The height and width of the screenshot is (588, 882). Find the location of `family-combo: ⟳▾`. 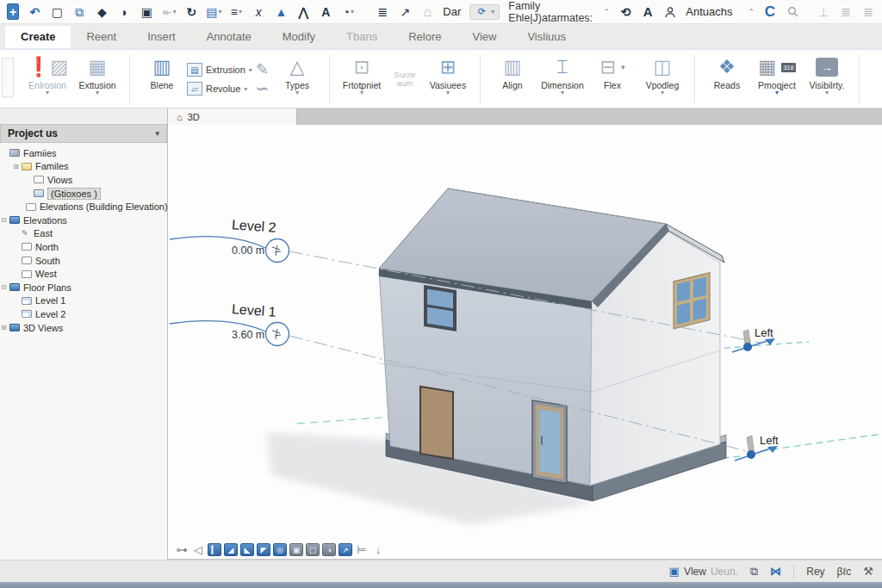

family-combo: ⟳▾ is located at coordinates (484, 12).